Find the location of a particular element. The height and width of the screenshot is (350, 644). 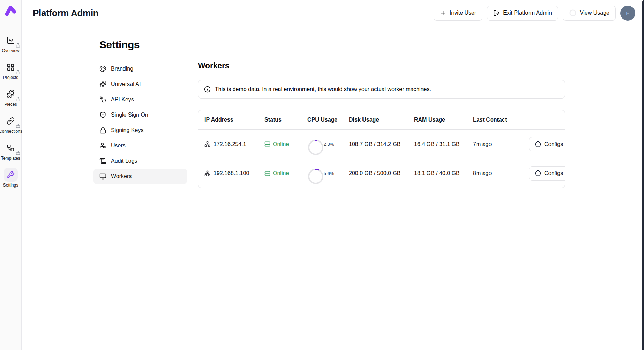

cpu-cell: 5.6% is located at coordinates (328, 173).